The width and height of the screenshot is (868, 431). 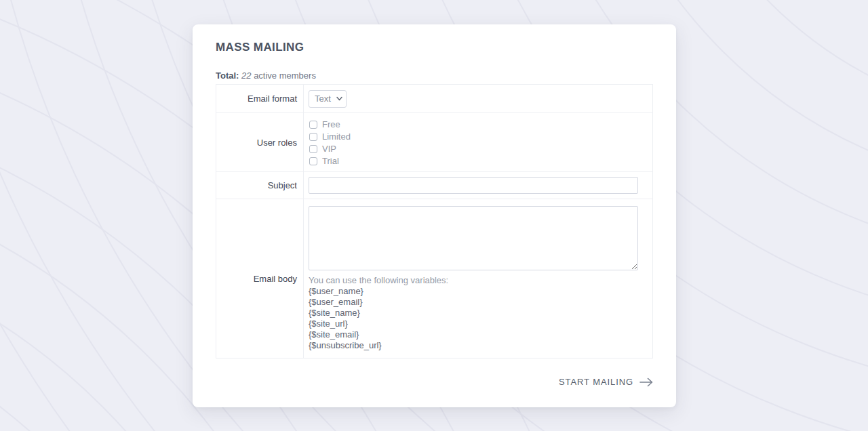 What do you see at coordinates (313, 137) in the screenshot?
I see `user-role-checkbox-limited` at bounding box center [313, 137].